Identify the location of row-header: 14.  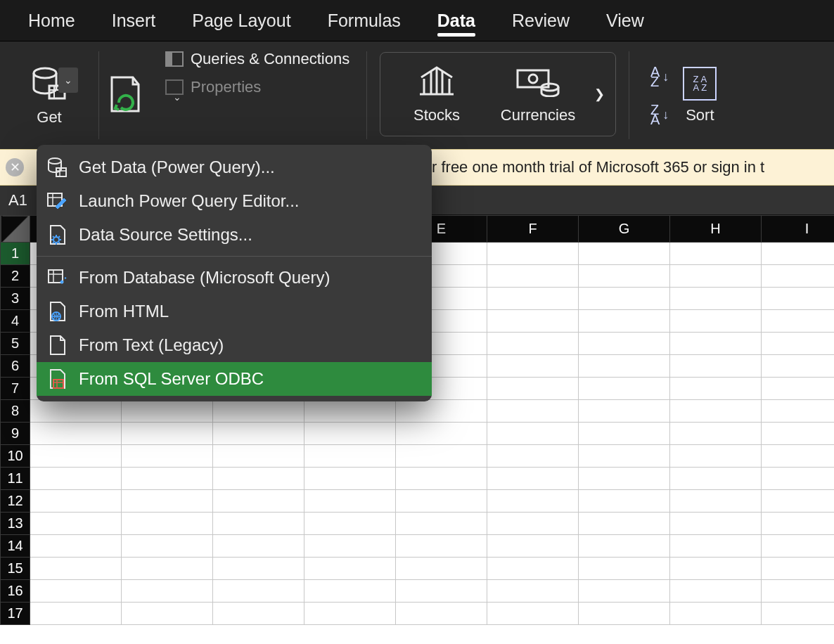
(15, 546).